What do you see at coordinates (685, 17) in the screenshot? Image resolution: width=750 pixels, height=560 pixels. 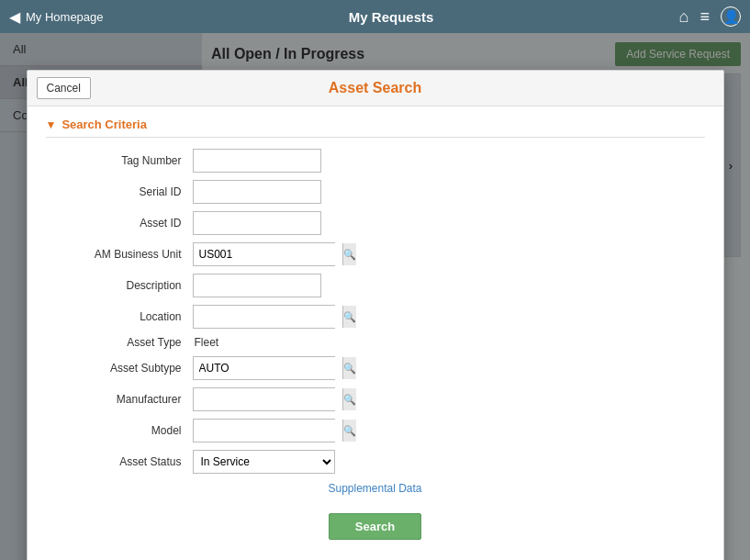 I see `home-icon: ⌂` at bounding box center [685, 17].